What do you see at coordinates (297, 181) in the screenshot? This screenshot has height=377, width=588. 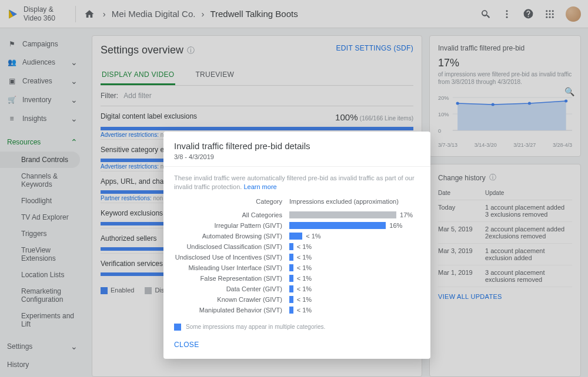 I see `modal-description: These invalid traffic were automatically…` at bounding box center [297, 181].